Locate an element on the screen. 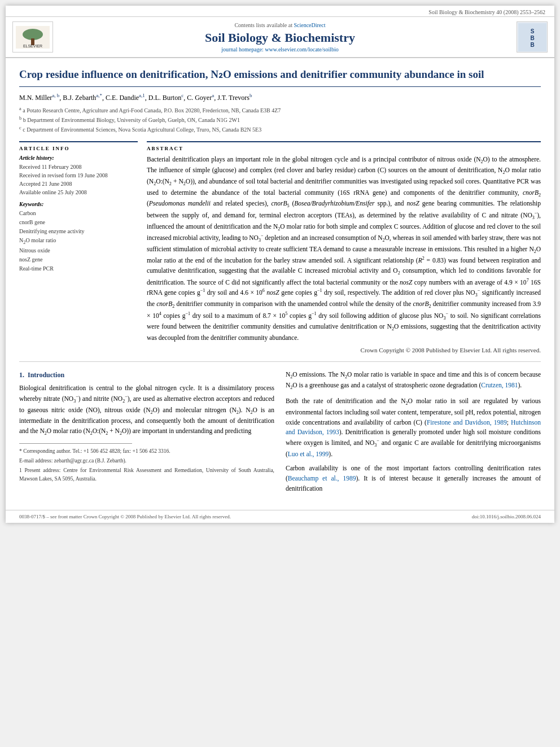 The width and height of the screenshot is (560, 747). journal-header: ELSEVIER Contents lists available at Sci… is located at coordinates (280, 37).